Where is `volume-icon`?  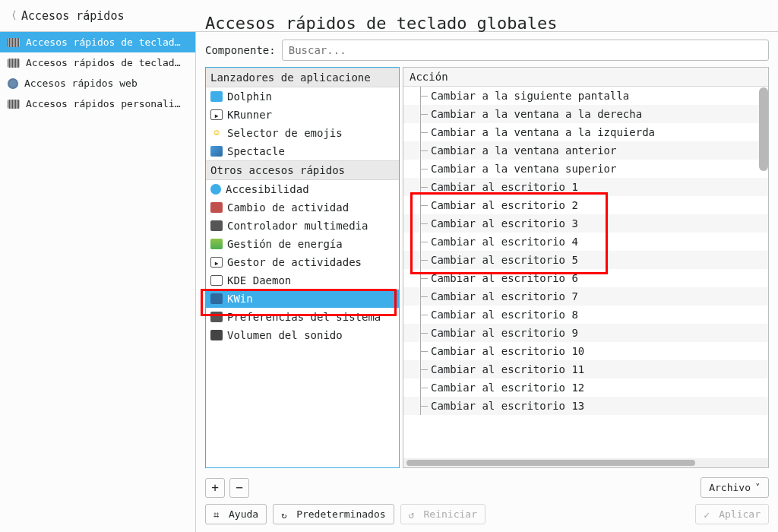 volume-icon is located at coordinates (217, 335).